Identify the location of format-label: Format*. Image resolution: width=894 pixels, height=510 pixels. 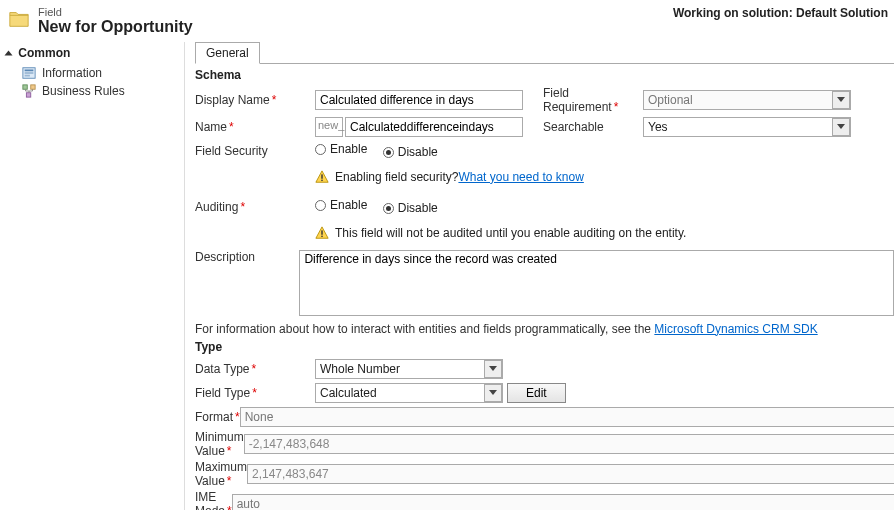
(218, 417).